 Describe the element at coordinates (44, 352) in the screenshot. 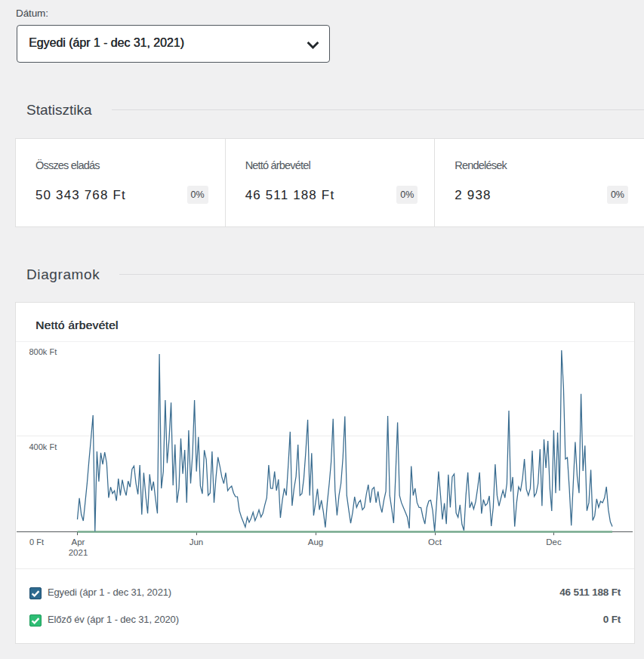

I see `svg-text: 800k Ft` at that location.